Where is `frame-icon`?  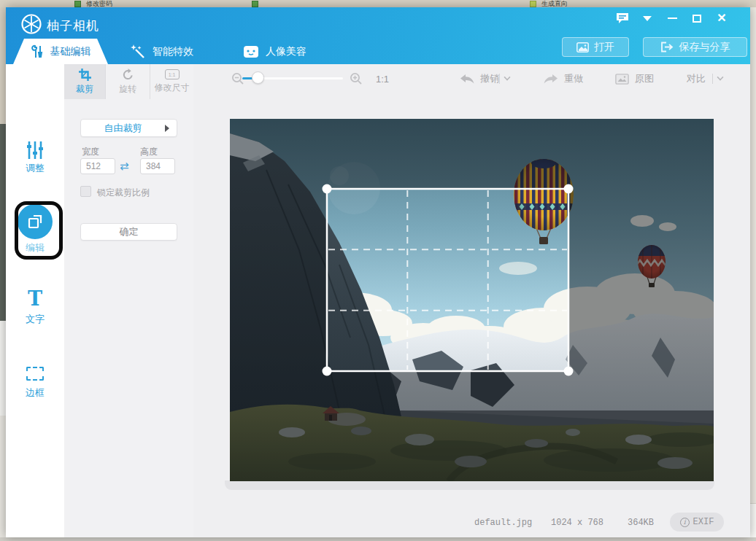 frame-icon is located at coordinates (35, 373).